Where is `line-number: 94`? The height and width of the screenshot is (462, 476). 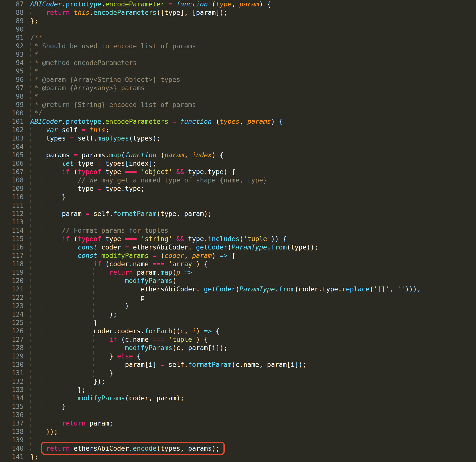 line-number: 94 is located at coordinates (12, 63).